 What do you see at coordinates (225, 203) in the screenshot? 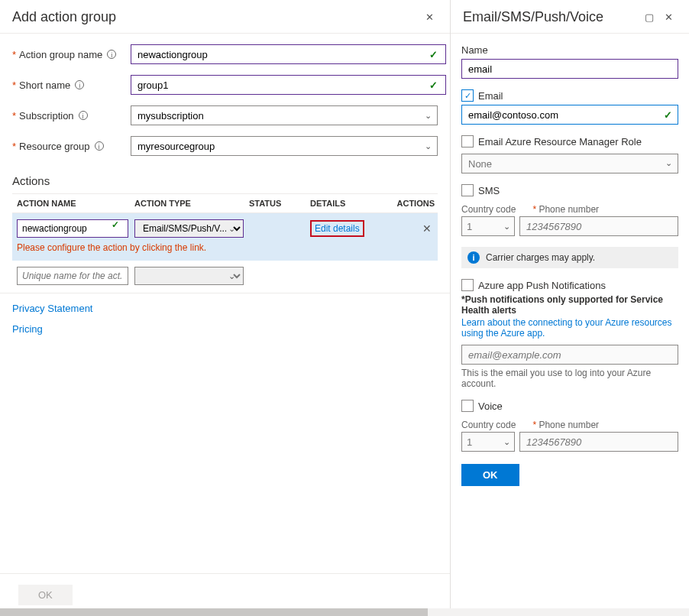
I see `table-header-row: ACTION NAME ACTION TYPE STATUS DETAILS A…` at bounding box center [225, 203].